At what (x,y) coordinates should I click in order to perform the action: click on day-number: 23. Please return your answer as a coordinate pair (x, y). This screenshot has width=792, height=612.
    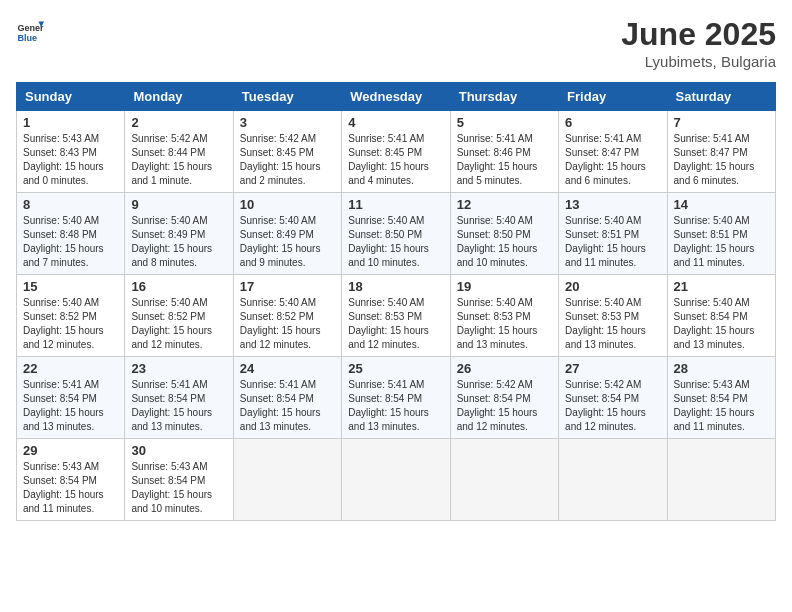
    Looking at the image, I should click on (178, 368).